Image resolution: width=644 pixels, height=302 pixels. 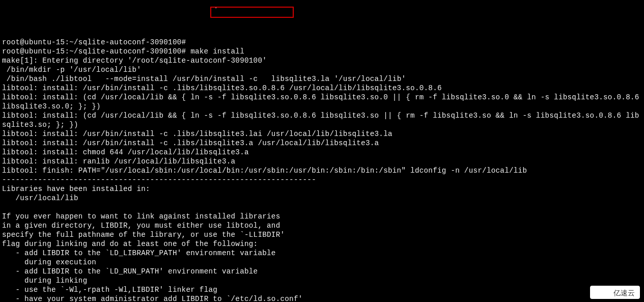 I want to click on terminal-line: flag during linking and do at least one …, so click(x=130, y=244).